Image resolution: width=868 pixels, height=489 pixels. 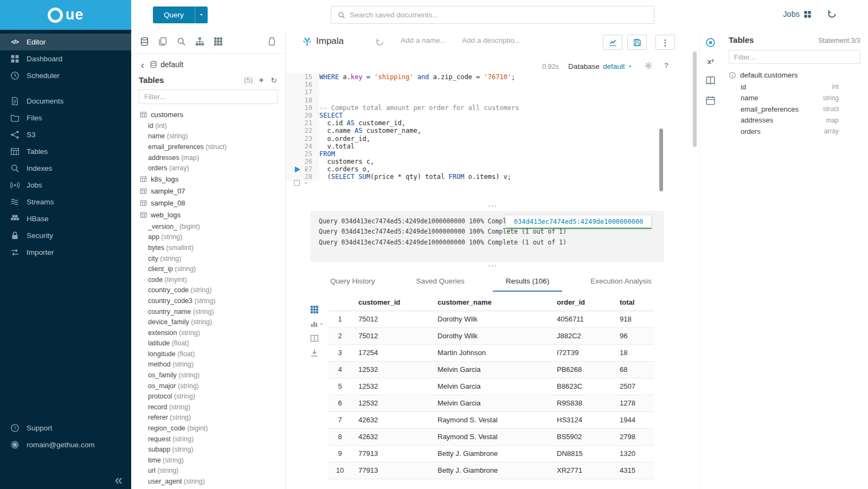 I want to click on jobs-link: Jobs, so click(x=797, y=14).